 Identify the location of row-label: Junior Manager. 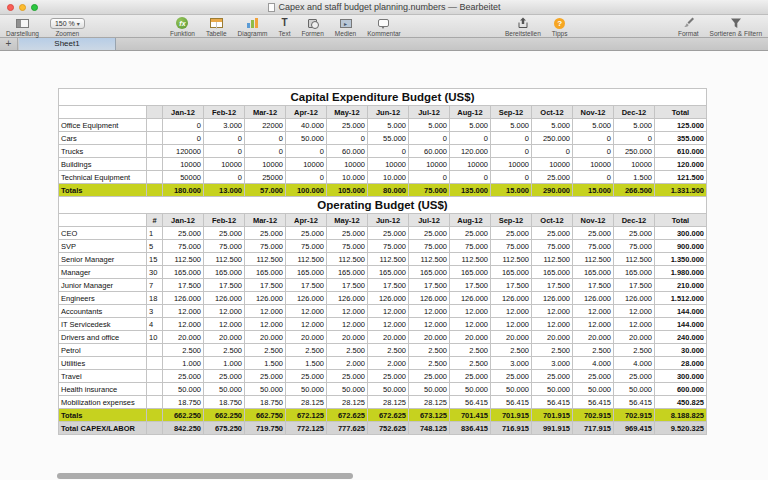
(103, 286).